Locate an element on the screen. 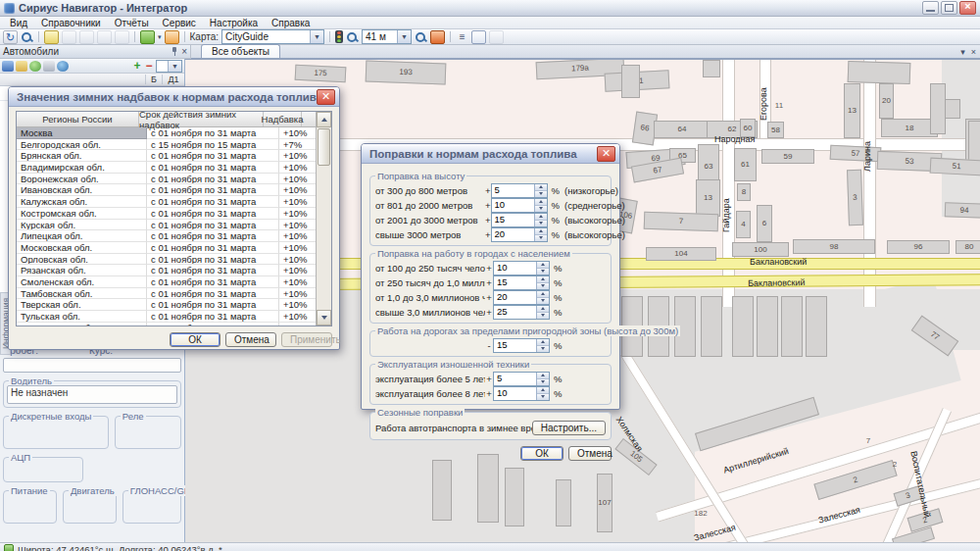 Image resolution: width=980 pixels, height=551 pixels. table-row: Курская обл.с 01 ноября по 31 марта+10% is located at coordinates (167, 225).